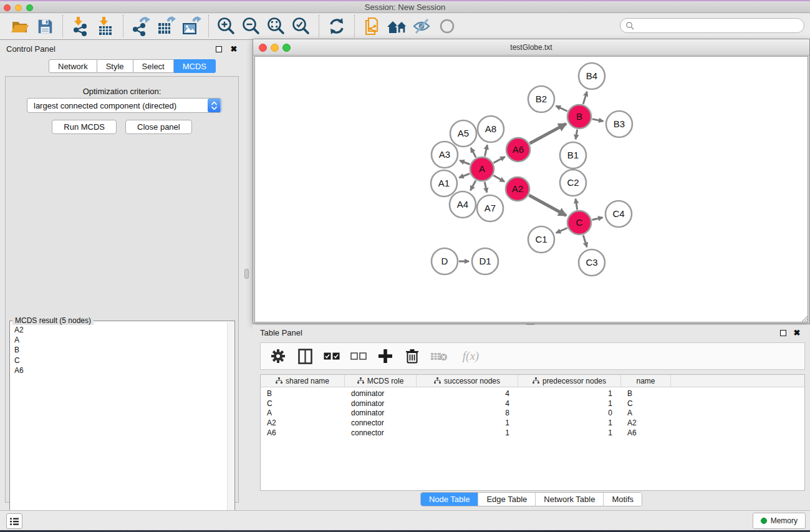 This screenshot has width=810, height=532. Describe the element at coordinates (804, 318) in the screenshot. I see `resize-grip-icon` at that location.